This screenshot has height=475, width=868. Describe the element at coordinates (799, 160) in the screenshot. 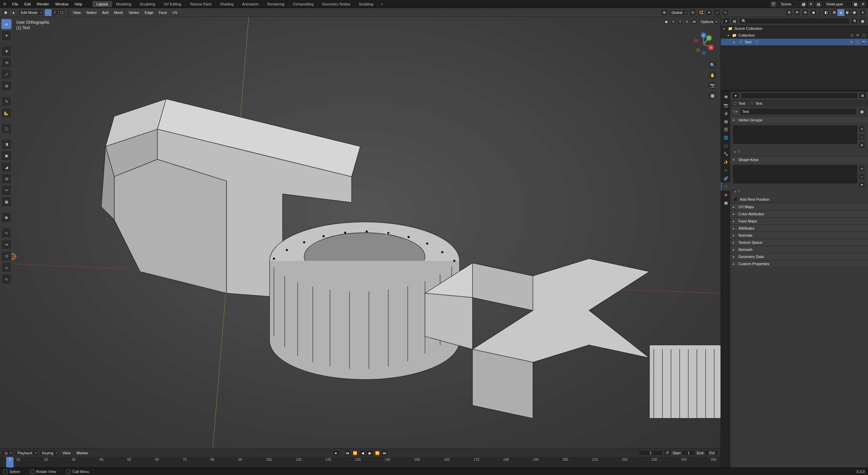

I see `panel-header-shape-keys: ▾Shape Keys` at that location.